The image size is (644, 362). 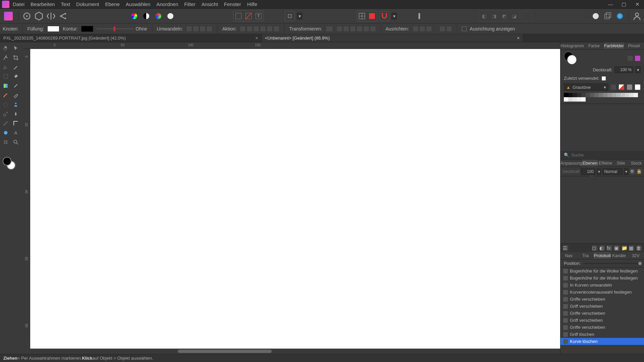 I want to click on menu-ansicht: Ansicht, so click(x=210, y=4).